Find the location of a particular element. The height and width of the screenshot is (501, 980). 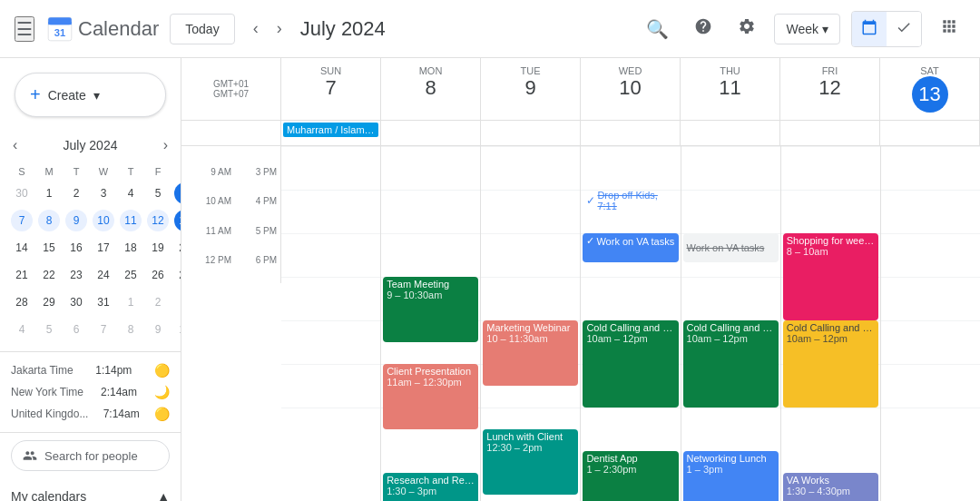

mini-cal-day: 25 is located at coordinates (131, 275).